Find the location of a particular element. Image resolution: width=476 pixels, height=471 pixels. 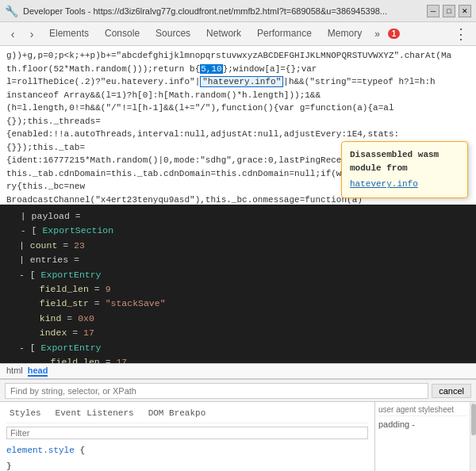

error-count-badge: 1 is located at coordinates (394, 33).